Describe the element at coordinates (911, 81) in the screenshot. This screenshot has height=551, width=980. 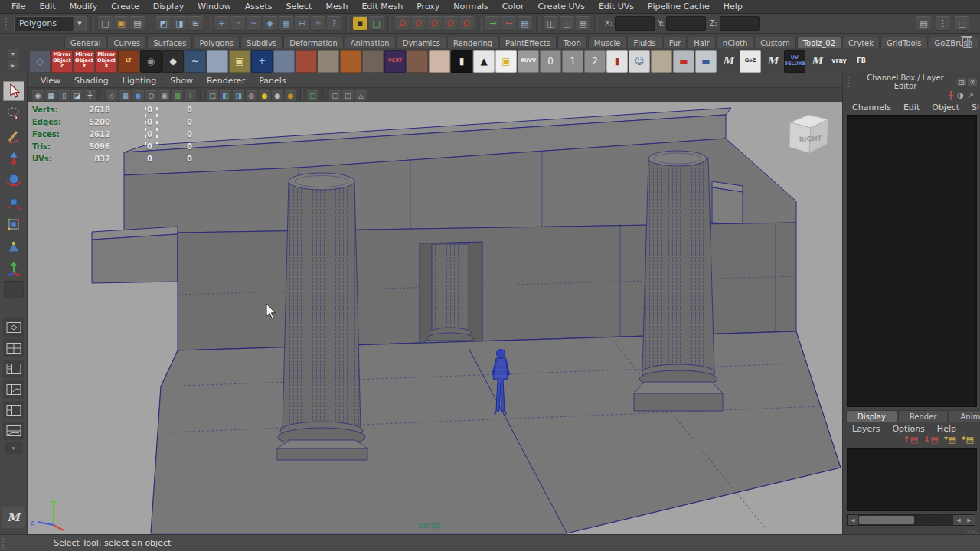
I see `panel-title-bar: Channel Box / Layer Editor ◳×` at that location.